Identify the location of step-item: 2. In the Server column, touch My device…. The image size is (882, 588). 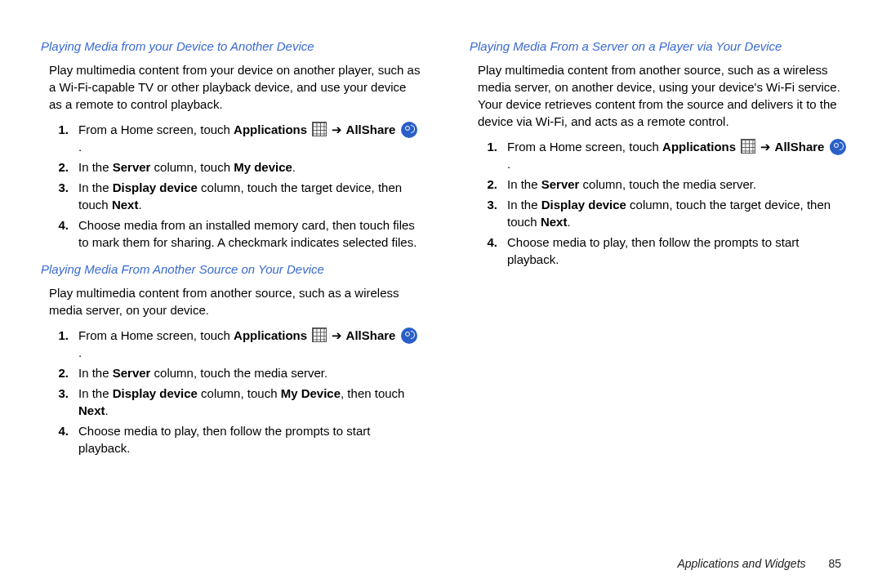
(230, 167).